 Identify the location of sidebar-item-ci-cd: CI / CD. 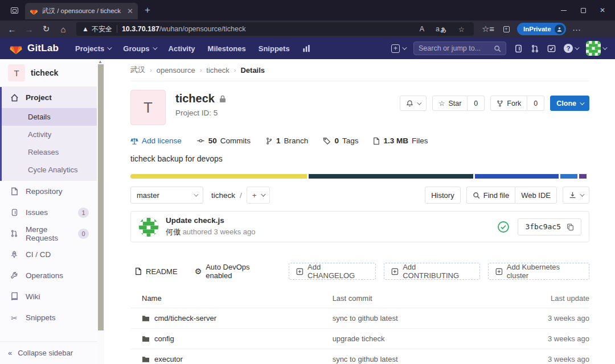
(48, 255).